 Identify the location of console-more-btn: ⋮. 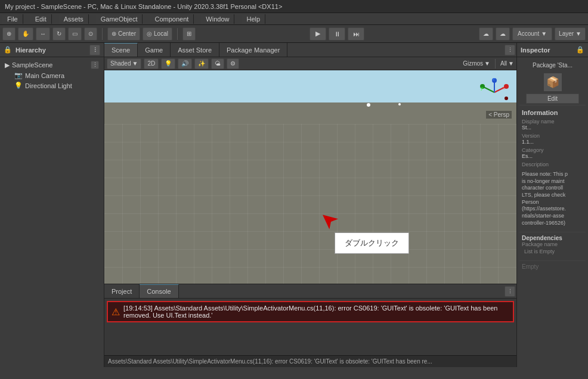
(510, 291).